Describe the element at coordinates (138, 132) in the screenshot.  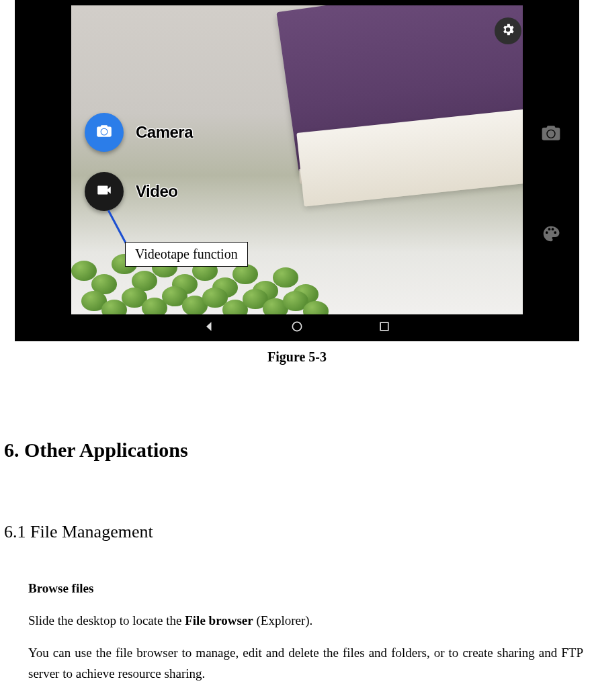
I see `camera-mode-option: Camera` at that location.